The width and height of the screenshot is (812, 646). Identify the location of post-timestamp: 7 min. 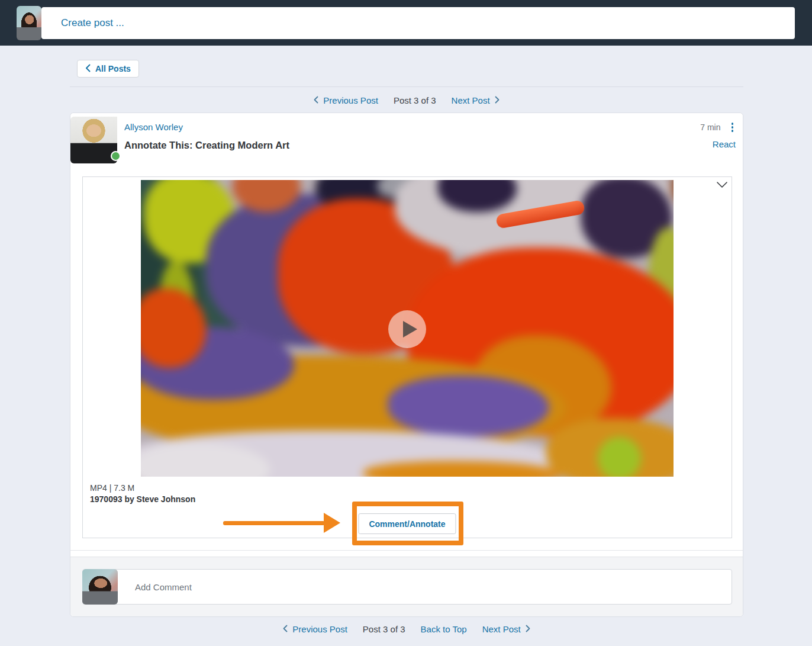
(710, 127).